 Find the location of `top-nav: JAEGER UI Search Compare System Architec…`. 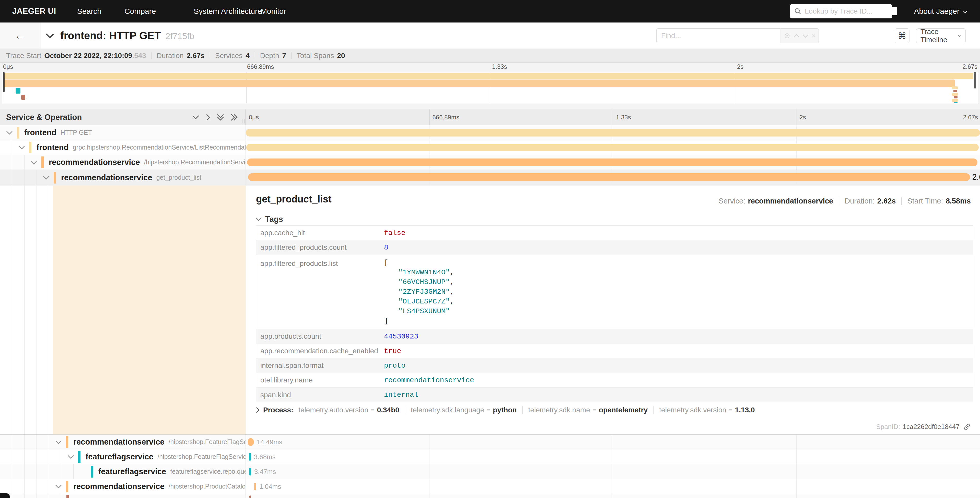

top-nav: JAEGER UI Search Compare System Architec… is located at coordinates (490, 11).